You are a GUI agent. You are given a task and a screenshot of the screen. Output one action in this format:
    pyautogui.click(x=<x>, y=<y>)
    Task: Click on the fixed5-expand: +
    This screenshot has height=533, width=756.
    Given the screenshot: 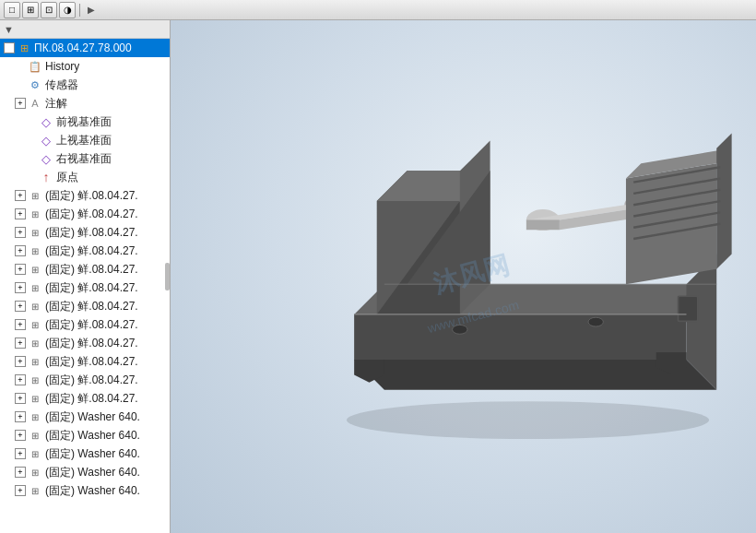 What is the action you would take?
    pyautogui.click(x=20, y=269)
    